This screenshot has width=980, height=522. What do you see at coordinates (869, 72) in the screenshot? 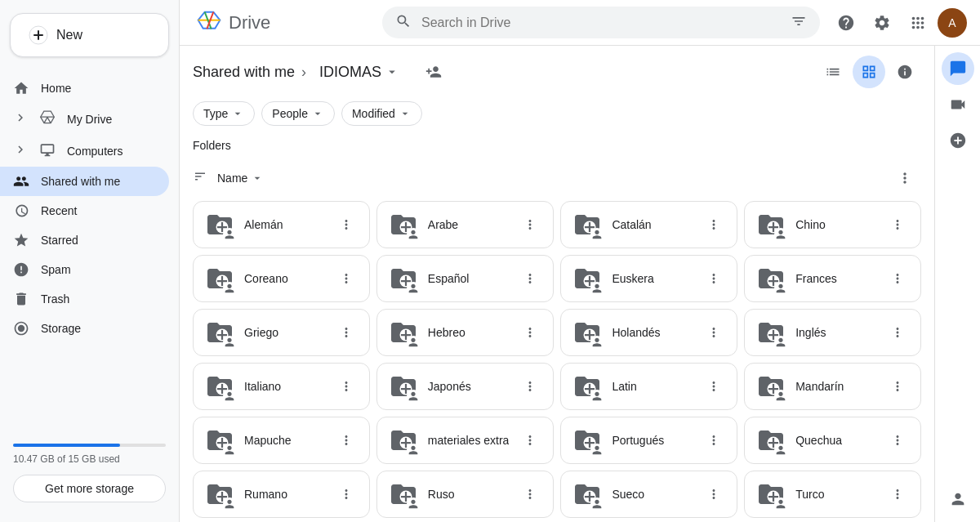
I see `grid-view-button` at bounding box center [869, 72].